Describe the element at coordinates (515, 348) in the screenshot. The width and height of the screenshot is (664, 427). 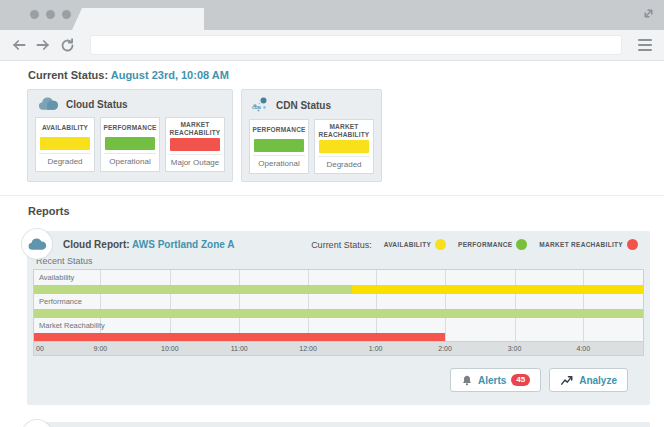
I see `axis-tick-label: 3:00` at that location.